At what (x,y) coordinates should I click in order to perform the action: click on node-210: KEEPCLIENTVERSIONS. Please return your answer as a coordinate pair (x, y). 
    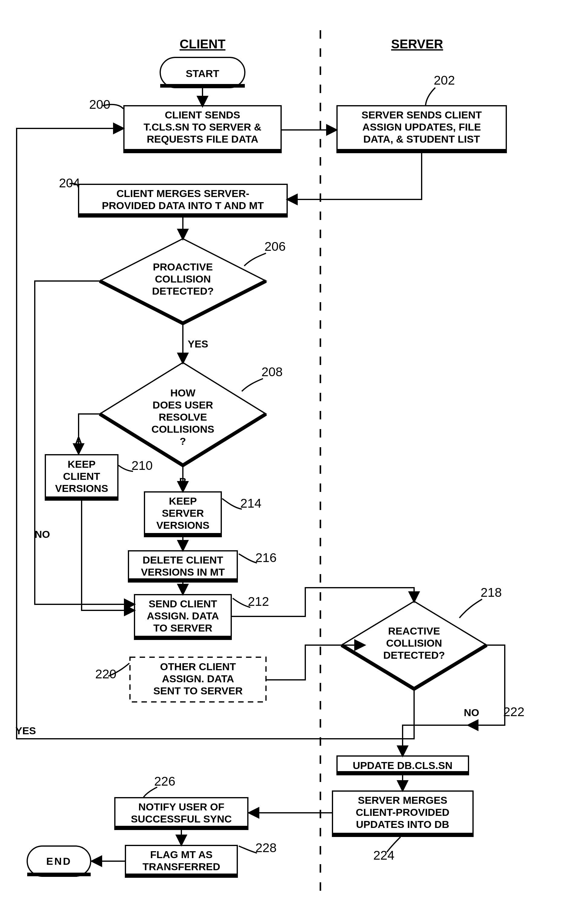
    Looking at the image, I should click on (82, 478).